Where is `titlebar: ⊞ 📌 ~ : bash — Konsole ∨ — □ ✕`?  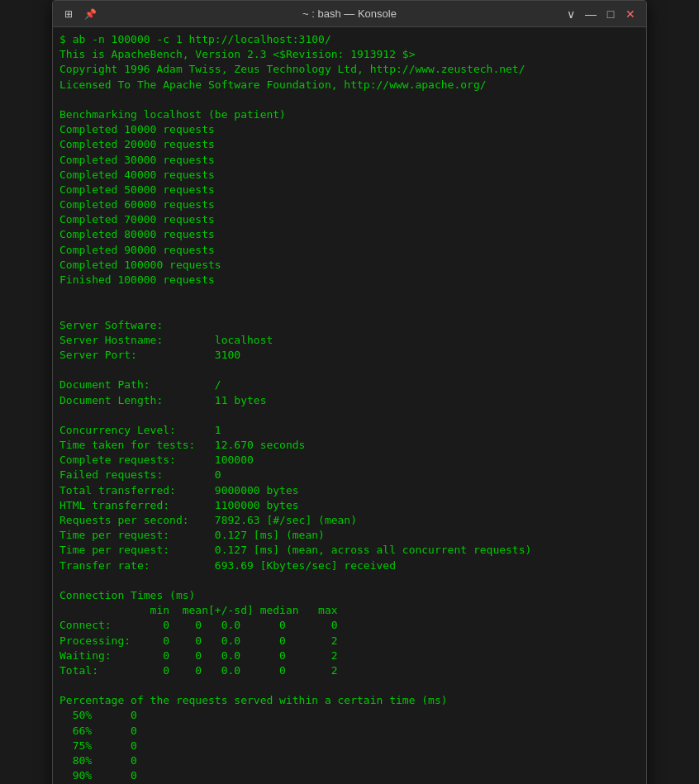 titlebar: ⊞ 📌 ~ : bash — Konsole ∨ — □ ✕ is located at coordinates (350, 14).